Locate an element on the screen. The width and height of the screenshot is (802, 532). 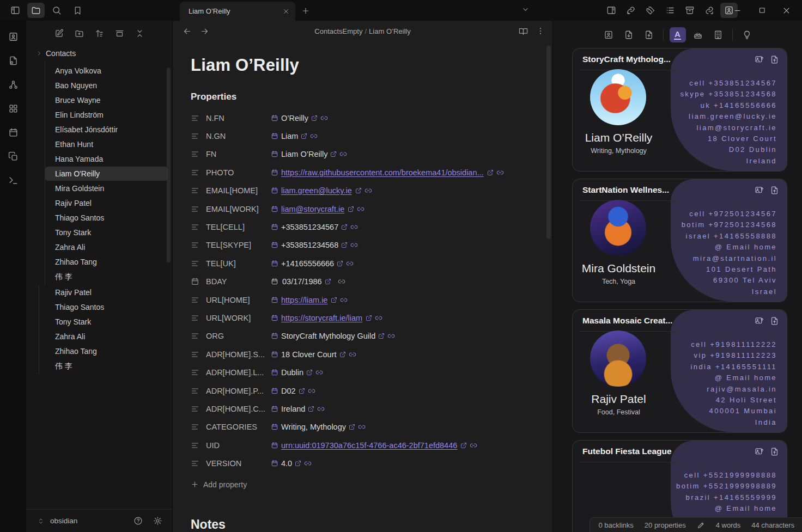
contact-detail-row: vip +919811112223 is located at coordinates (733, 356).